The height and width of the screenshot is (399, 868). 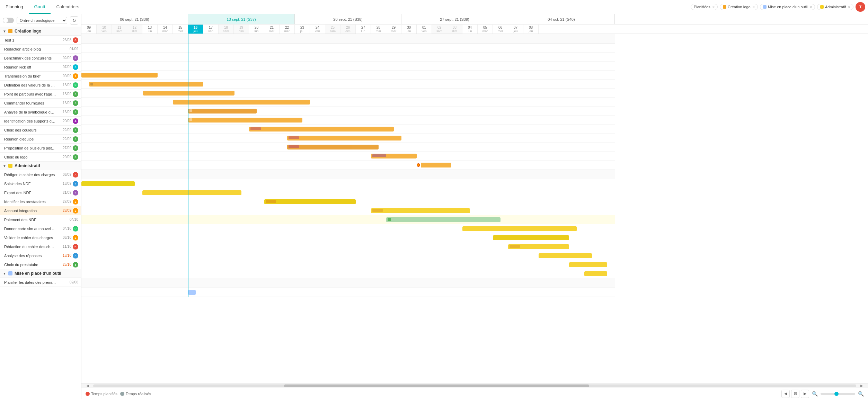 I want to click on bar-saisie, so click(x=192, y=193).